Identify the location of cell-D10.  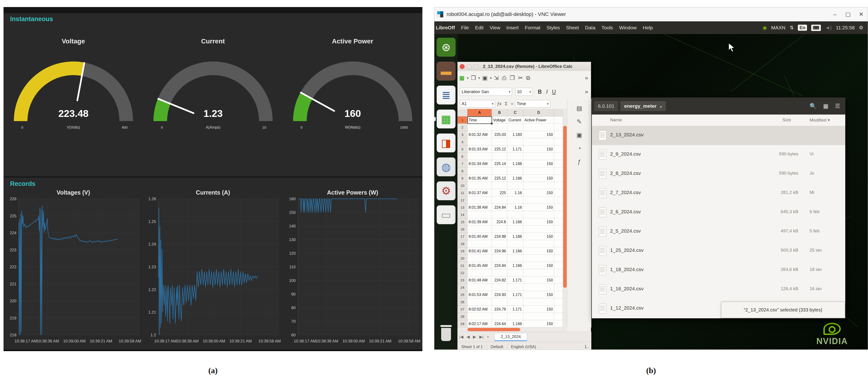
(539, 185).